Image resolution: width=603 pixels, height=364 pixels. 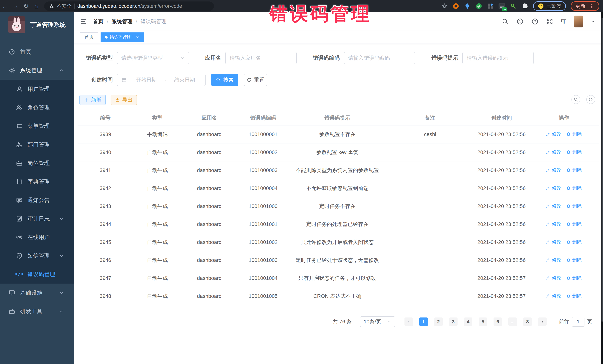 I want to click on search-icon, so click(x=505, y=22).